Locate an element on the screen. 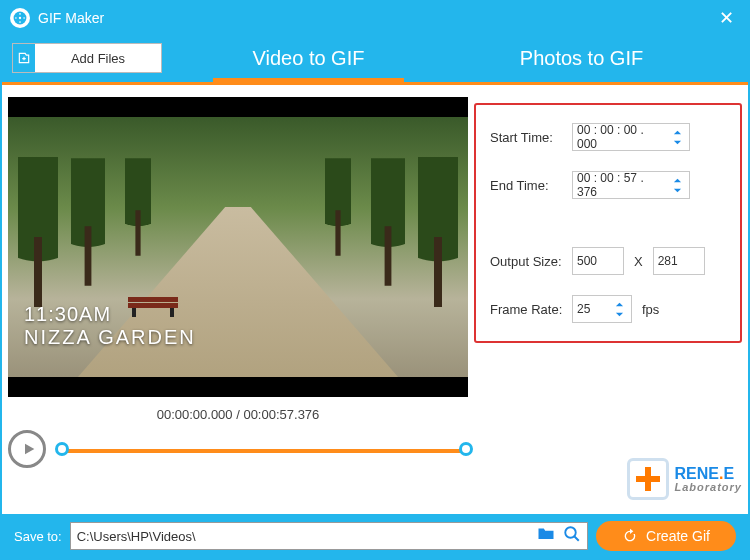 The height and width of the screenshot is (560, 750). start-time-value: 00 : 00 : 00 . 000 is located at coordinates (621, 137).